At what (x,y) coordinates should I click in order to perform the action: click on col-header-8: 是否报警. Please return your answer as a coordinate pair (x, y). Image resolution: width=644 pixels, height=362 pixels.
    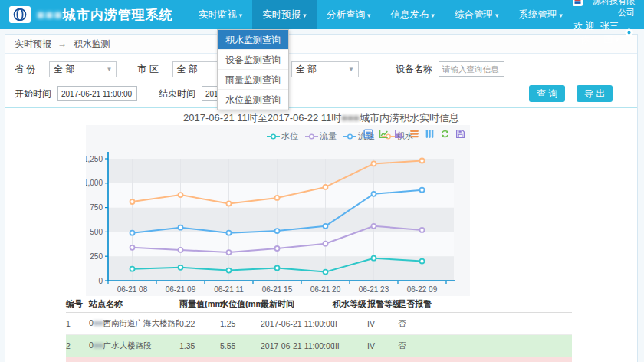
    Looking at the image, I should click on (485, 304).